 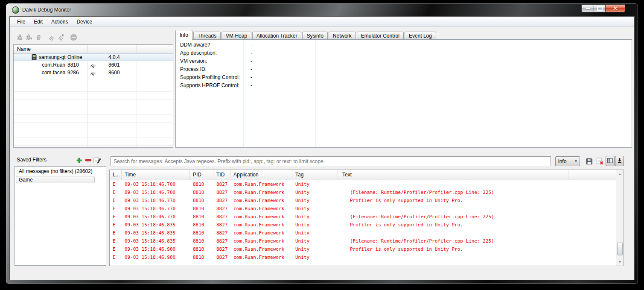 I want to click on device-row: samsung-gt_i Online 4.0.4, so click(x=93, y=57).